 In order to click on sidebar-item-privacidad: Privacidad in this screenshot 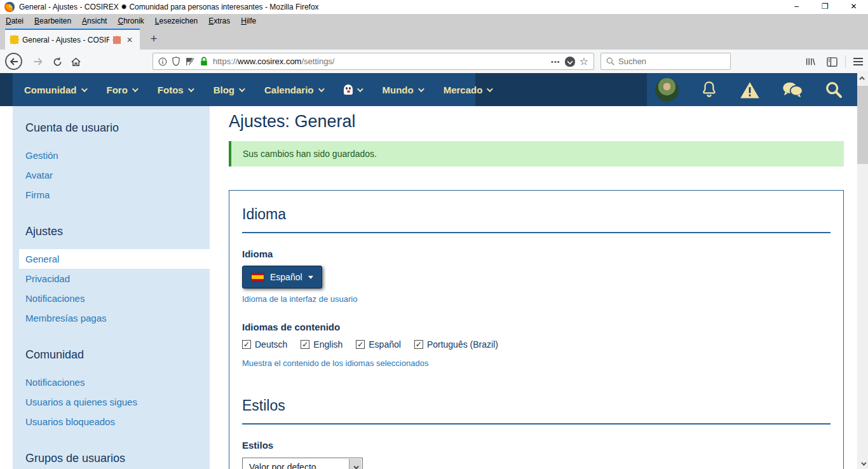, I will do `click(111, 278)`.